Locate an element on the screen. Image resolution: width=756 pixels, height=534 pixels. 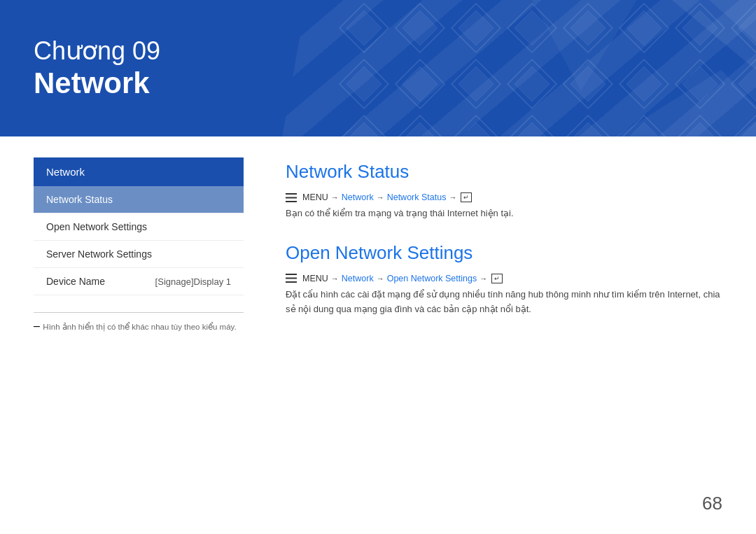
sidebar-note: – Hình ảnh hiển thị có thể khác nhau tùy… is located at coordinates (139, 323).